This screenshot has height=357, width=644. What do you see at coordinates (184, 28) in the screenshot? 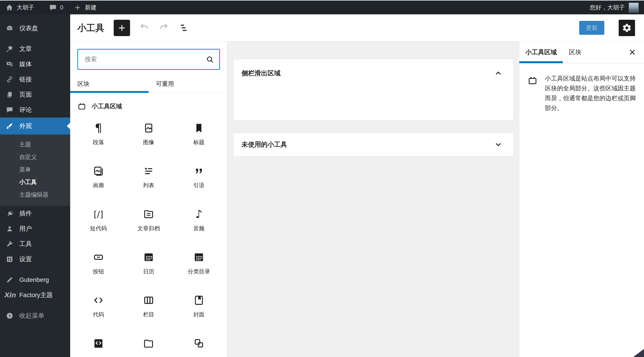
I see `list-view-icon` at bounding box center [184, 28].